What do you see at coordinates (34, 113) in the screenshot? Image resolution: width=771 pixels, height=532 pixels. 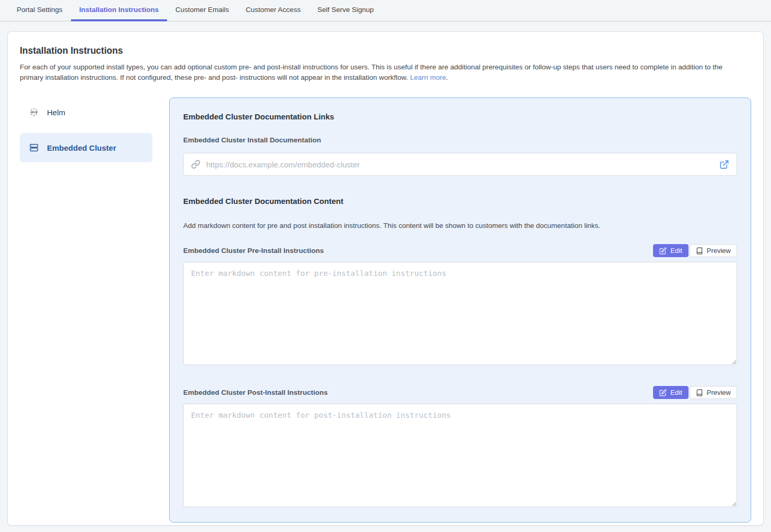 I see `svg-text: HELM` at bounding box center [34, 113].